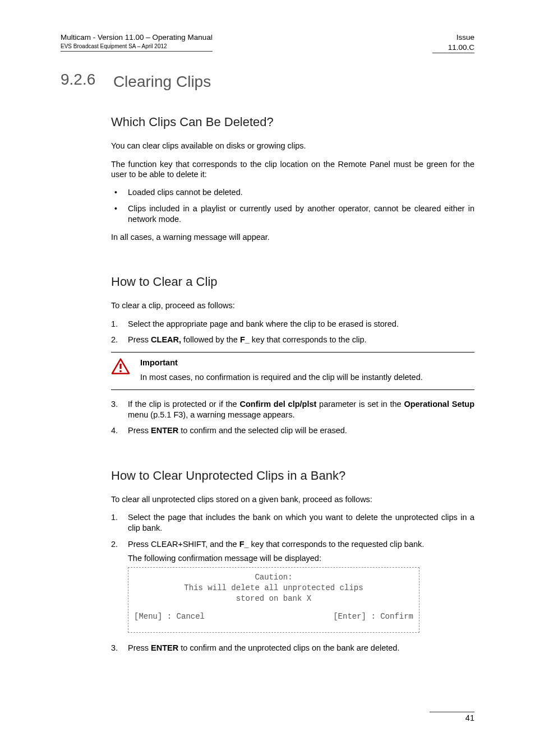  I want to click on paragraph: In all cases, a warning message will app…, so click(293, 237).